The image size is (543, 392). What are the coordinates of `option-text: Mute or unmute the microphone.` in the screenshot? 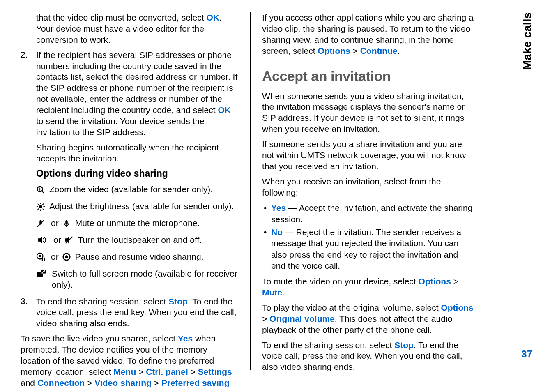 It's located at (157, 224).